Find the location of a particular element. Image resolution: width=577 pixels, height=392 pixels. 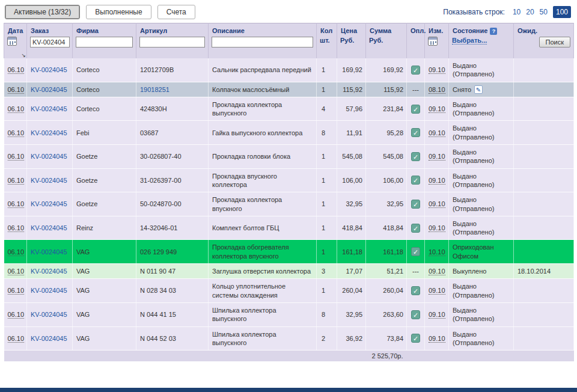

col-header-paid: Опл. is located at coordinates (416, 30).